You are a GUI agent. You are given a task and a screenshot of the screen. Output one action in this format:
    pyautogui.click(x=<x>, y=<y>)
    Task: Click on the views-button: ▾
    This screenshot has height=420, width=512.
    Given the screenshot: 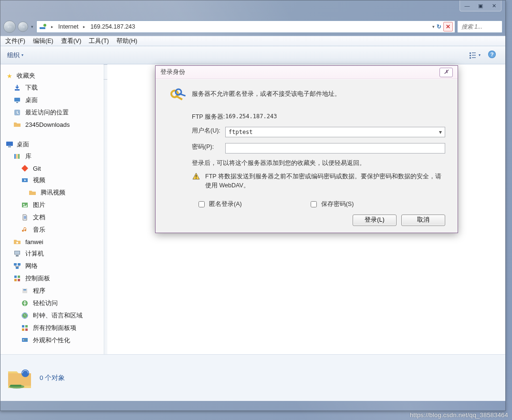 What is the action you would take?
    pyautogui.click(x=474, y=55)
    